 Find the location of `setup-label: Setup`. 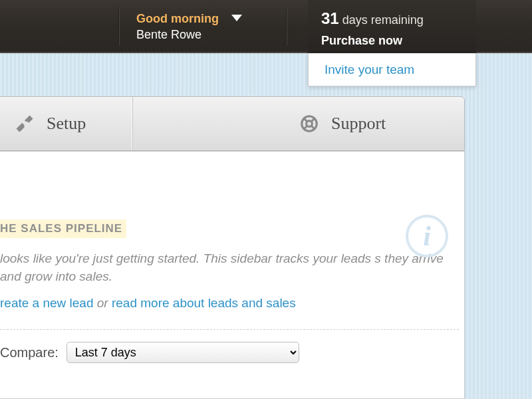

setup-label: Setup is located at coordinates (66, 124).